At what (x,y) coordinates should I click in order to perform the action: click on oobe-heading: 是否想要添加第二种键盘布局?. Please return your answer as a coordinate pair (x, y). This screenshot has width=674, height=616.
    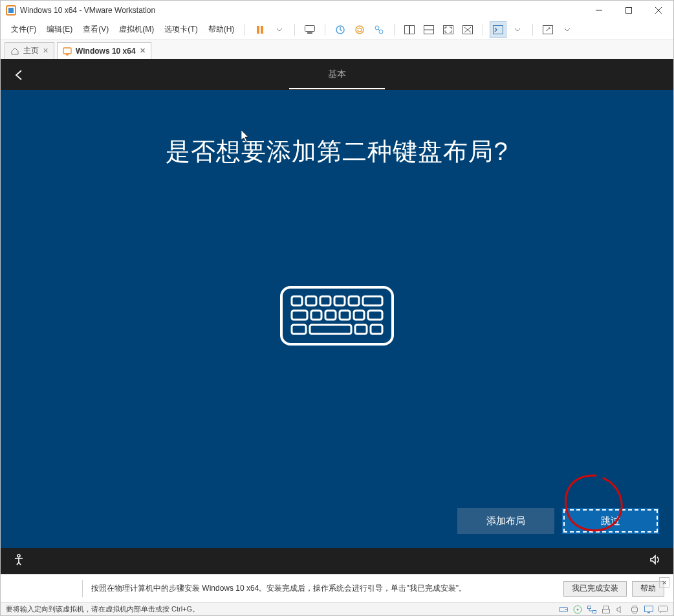
    Looking at the image, I should click on (336, 151).